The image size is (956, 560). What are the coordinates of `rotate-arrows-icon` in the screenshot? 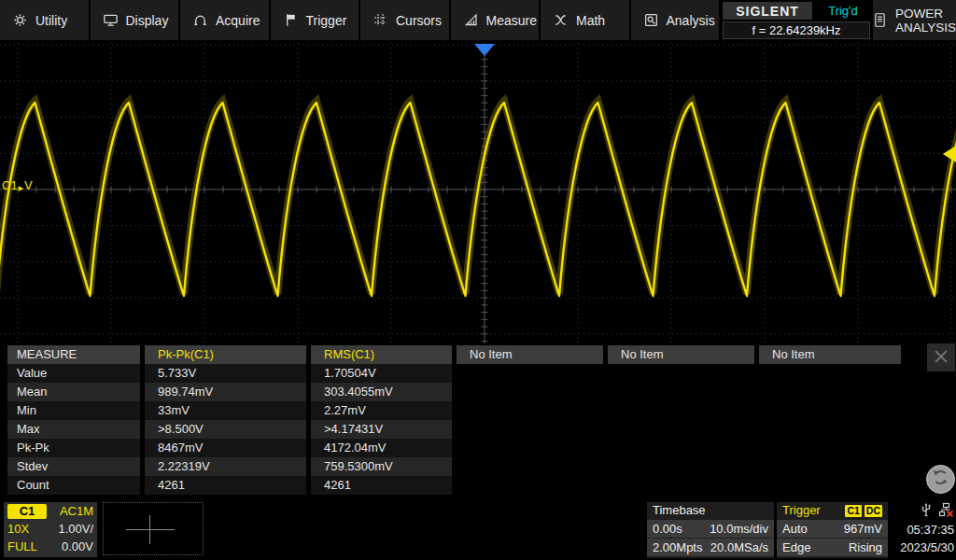 It's located at (941, 480).